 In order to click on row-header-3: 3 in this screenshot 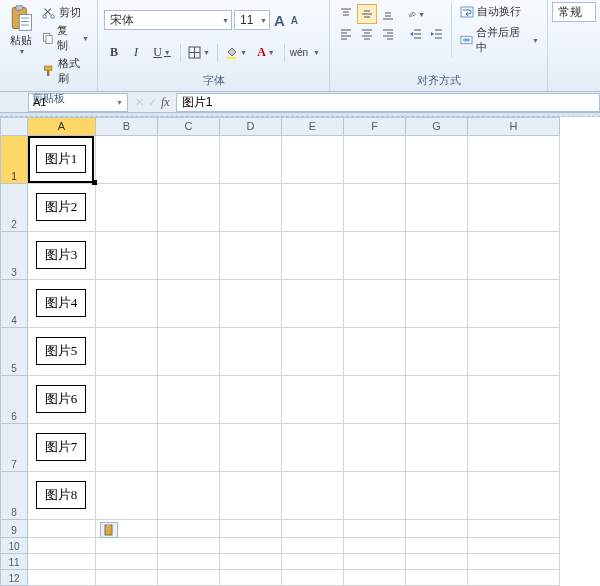, I will do `click(14, 256)`.